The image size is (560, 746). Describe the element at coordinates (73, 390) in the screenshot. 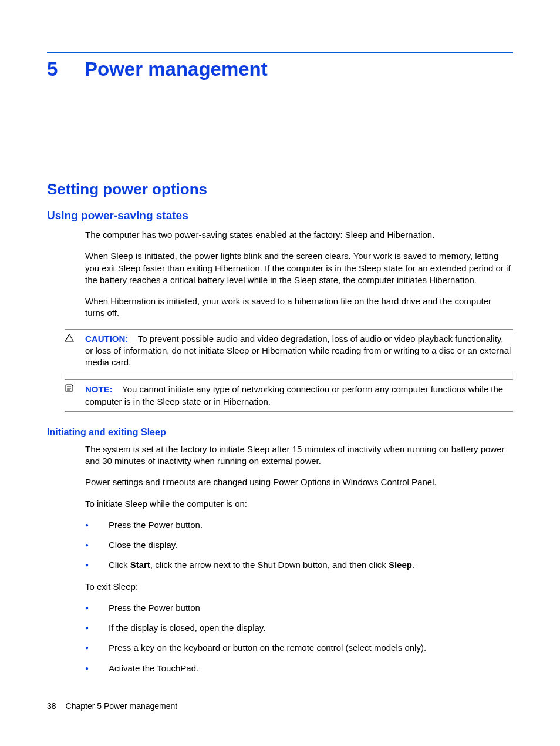

I see `note-icon` at that location.